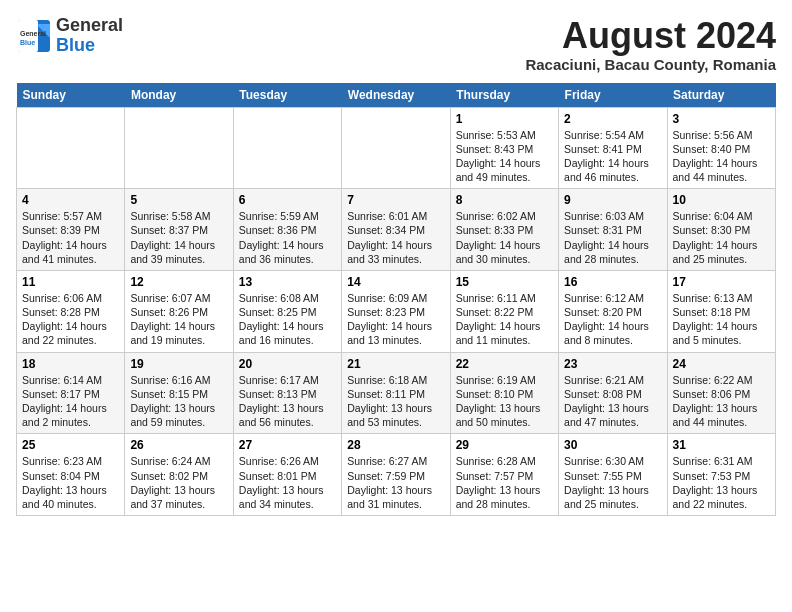  I want to click on day-info: Sunrise: 6:16 AM Sunset: 8:15 PM Dayligh…, so click(178, 402).